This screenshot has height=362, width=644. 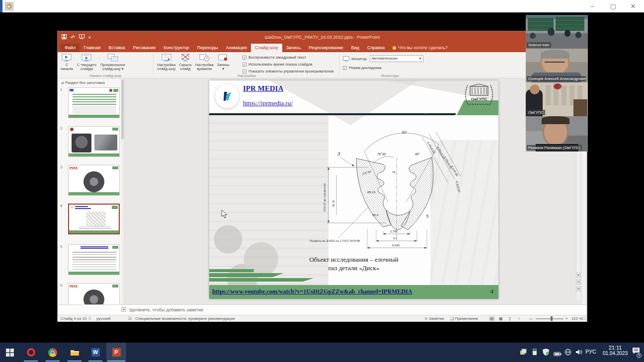 What do you see at coordinates (268, 103) in the screenshot?
I see `ipr-media-url-link: https://iprmedia.ru/` at bounding box center [268, 103].